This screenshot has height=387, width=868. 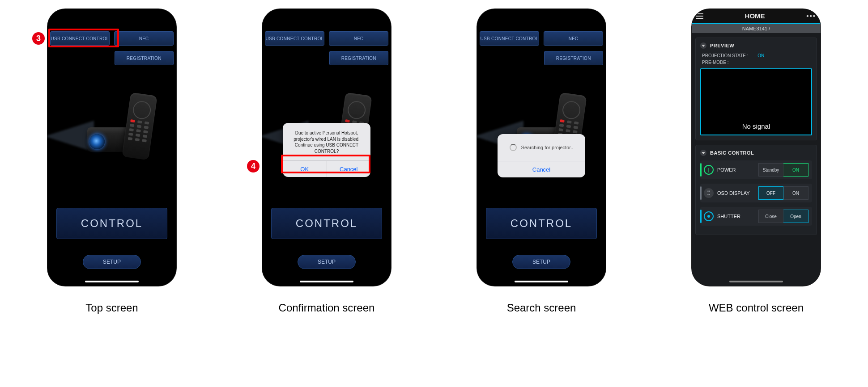 What do you see at coordinates (796, 216) in the screenshot?
I see `shutter-open-button: Open` at bounding box center [796, 216].